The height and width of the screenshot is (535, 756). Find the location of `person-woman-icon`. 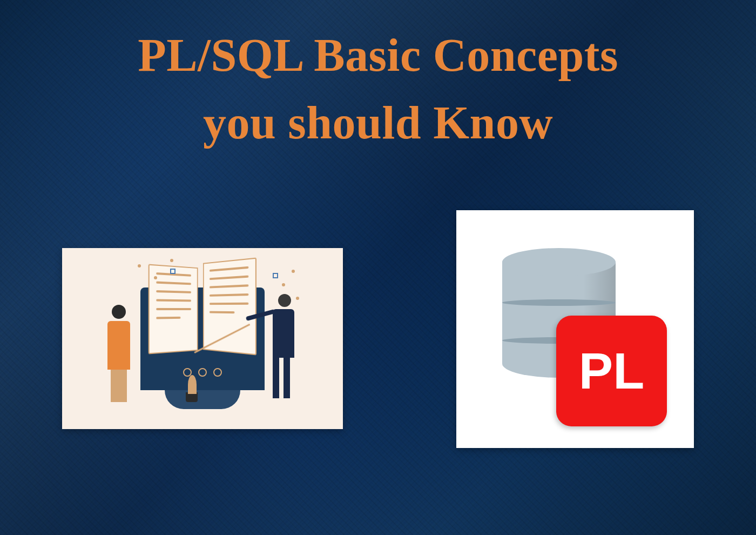

person-woman-icon is located at coordinates (119, 353).